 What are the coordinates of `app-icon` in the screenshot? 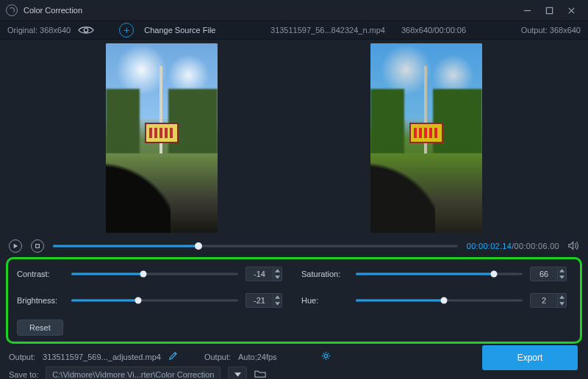 It's located at (12, 10).